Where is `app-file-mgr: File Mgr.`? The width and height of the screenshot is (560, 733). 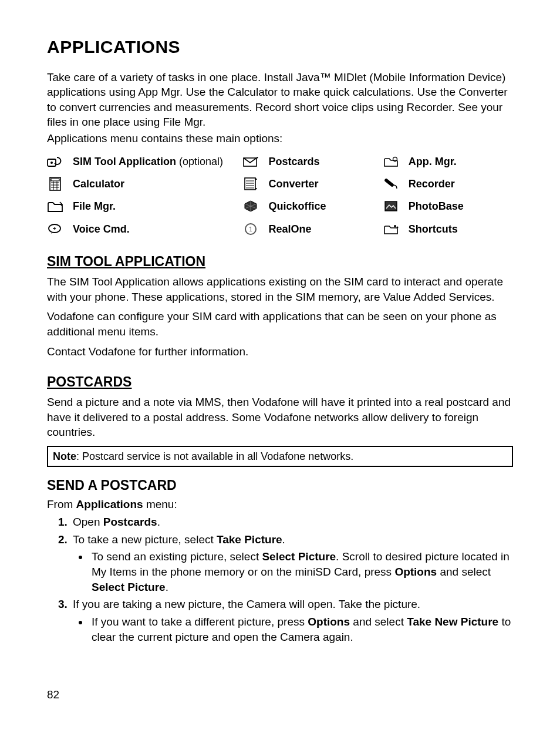
app-file-mgr: File Mgr. is located at coordinates (144, 206).